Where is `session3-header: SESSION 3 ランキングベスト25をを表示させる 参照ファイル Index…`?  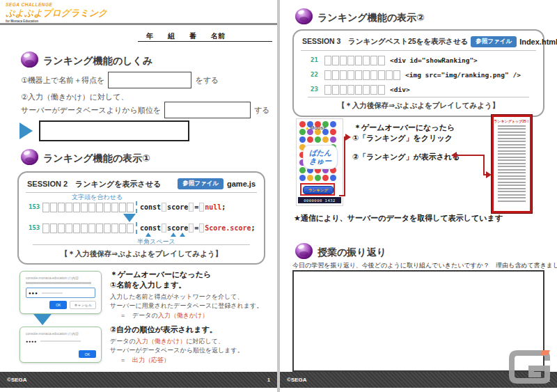
session3-header: SESSION 3 ランキングベスト25をを表示させる 参照ファイル Index… is located at coordinates (418, 40).